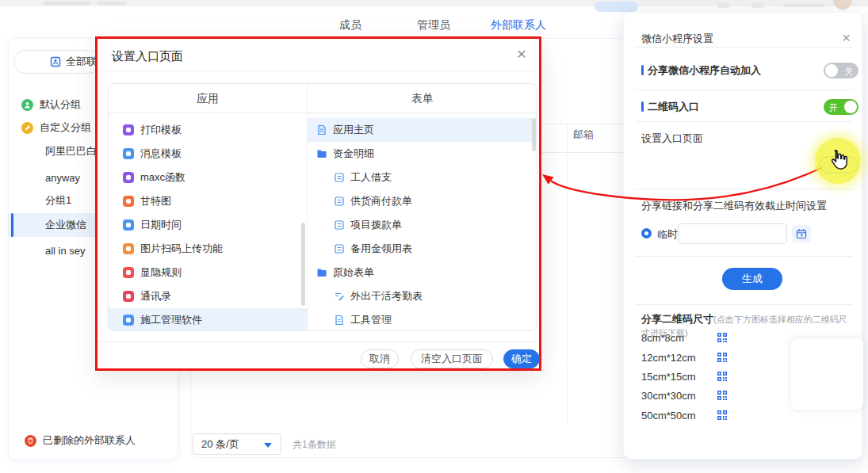 The height and width of the screenshot is (473, 868). What do you see at coordinates (208, 154) in the screenshot?
I see `app-item: 消息模板` at bounding box center [208, 154].